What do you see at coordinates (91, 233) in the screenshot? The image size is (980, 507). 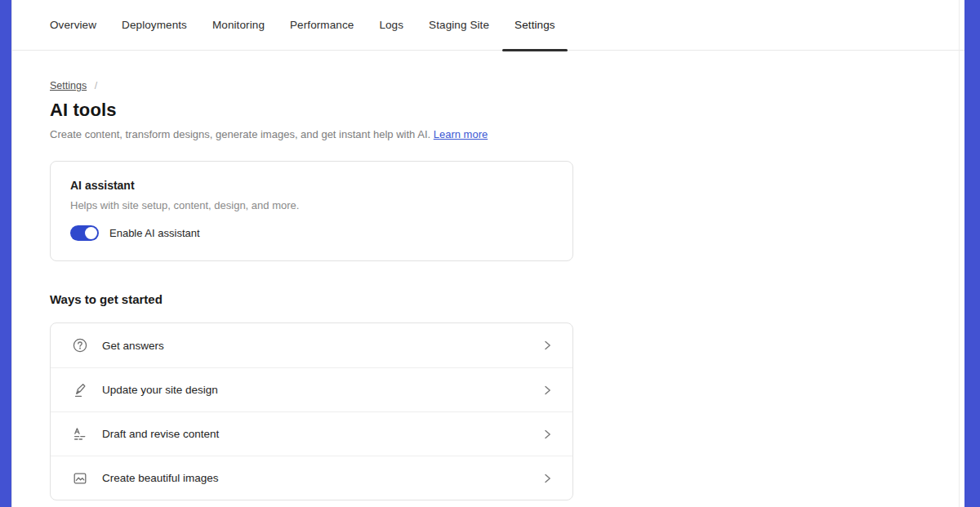 I see `toggle-knob` at bounding box center [91, 233].